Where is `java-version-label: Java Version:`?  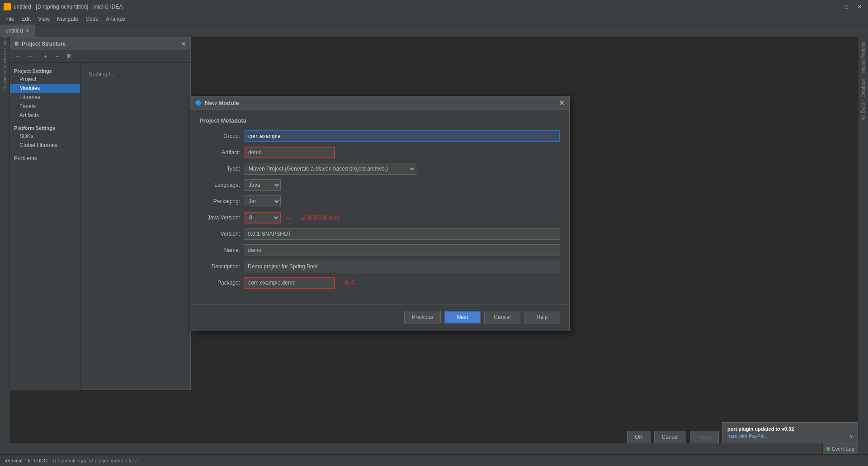
java-version-label: Java Version: is located at coordinates (222, 218).